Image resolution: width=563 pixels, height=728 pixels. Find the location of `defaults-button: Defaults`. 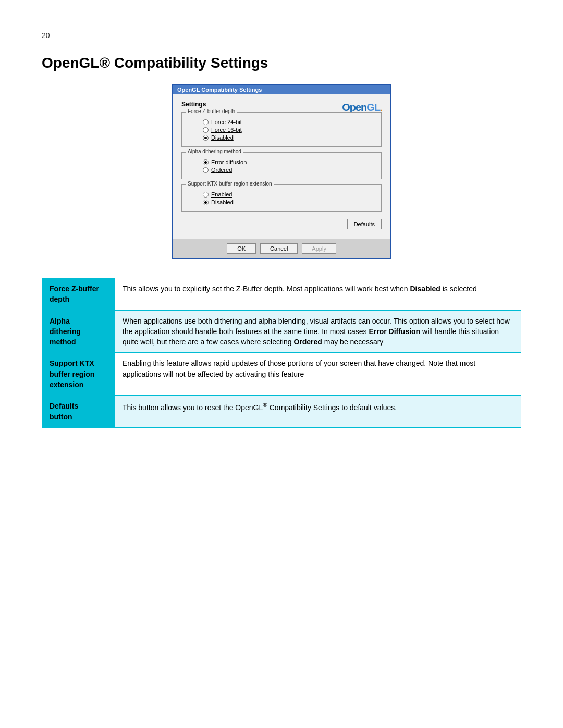

defaults-button: Defaults is located at coordinates (364, 224).